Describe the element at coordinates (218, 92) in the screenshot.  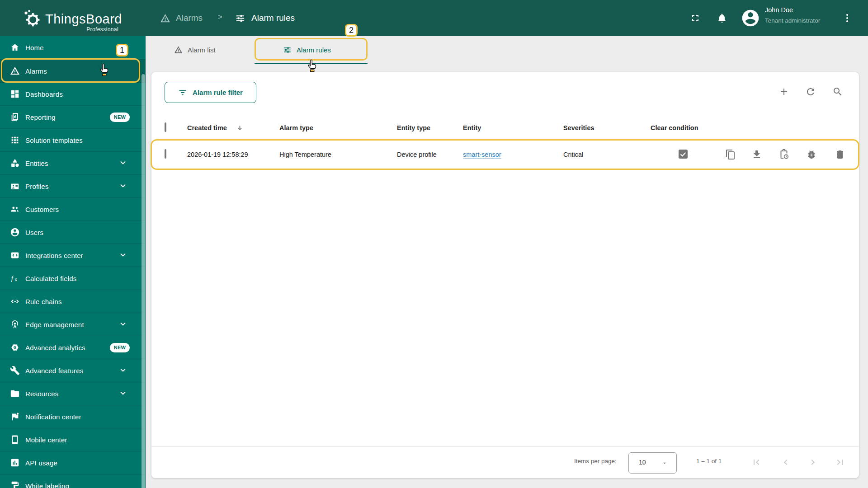
I see `filter-button-label: Alarm rule filter` at that location.